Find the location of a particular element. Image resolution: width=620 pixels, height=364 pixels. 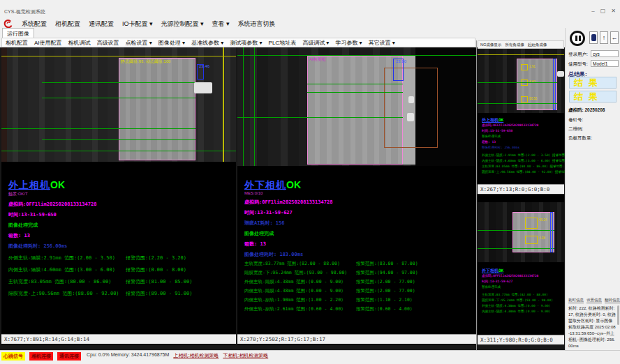

menu-item-system-config: 系统配置 is located at coordinates (34, 24).